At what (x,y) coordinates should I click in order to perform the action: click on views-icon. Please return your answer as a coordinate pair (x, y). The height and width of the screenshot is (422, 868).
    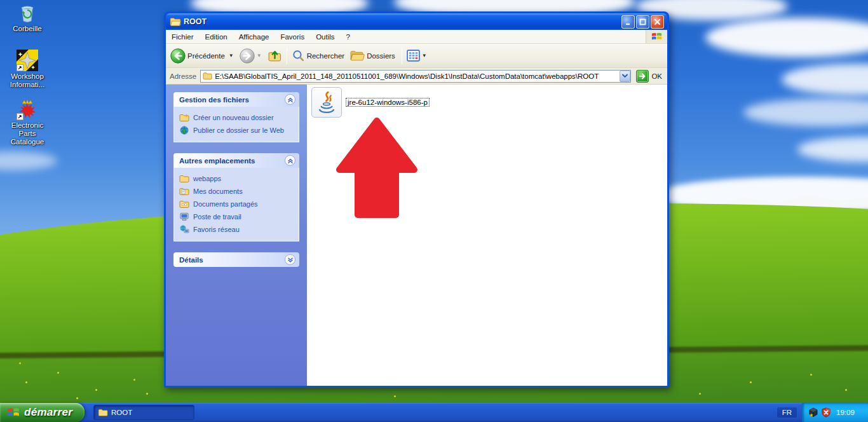
    Looking at the image, I should click on (413, 56).